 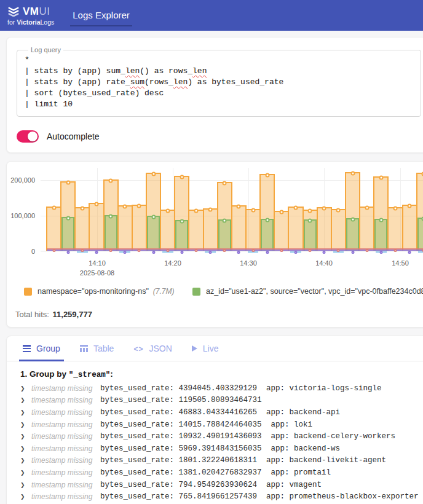 What do you see at coordinates (315, 291) in the screenshot?
I see `legend-label: az_id="use1-az2", source="vector", vpc_i…` at bounding box center [315, 291].